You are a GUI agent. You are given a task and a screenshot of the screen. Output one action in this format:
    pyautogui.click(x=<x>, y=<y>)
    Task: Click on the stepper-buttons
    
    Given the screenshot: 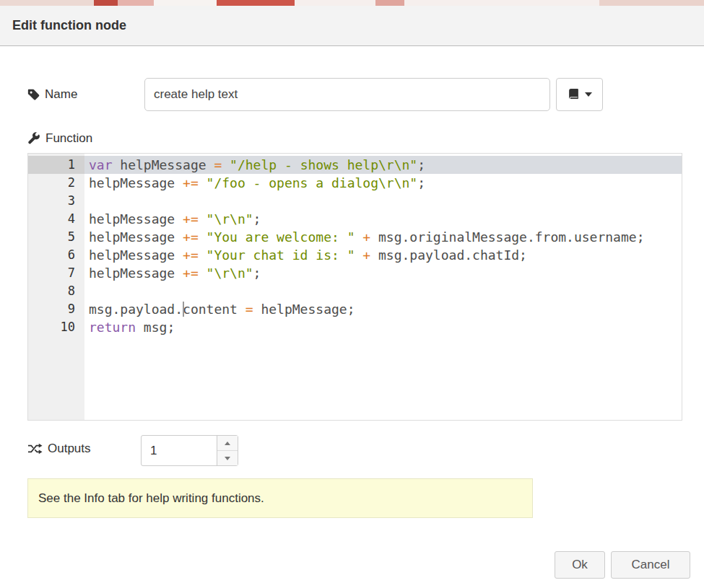 What is the action you would take?
    pyautogui.click(x=227, y=450)
    